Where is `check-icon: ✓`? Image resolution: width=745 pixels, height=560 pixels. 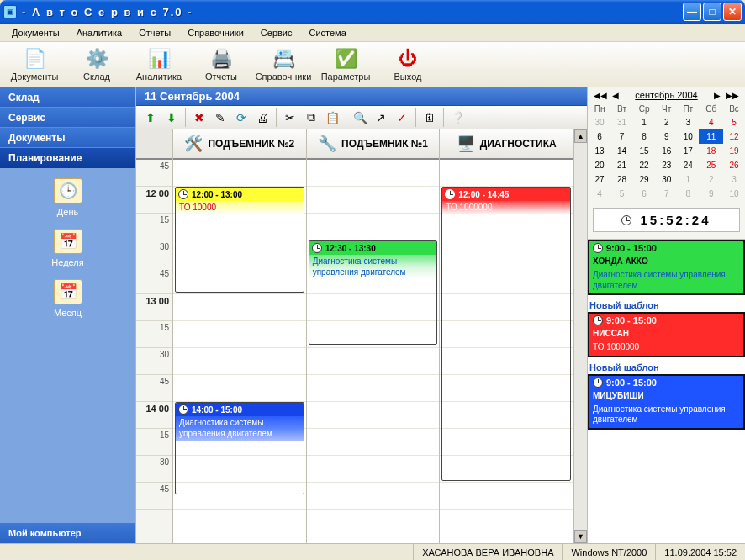
check-icon: ✓ is located at coordinates (402, 118).